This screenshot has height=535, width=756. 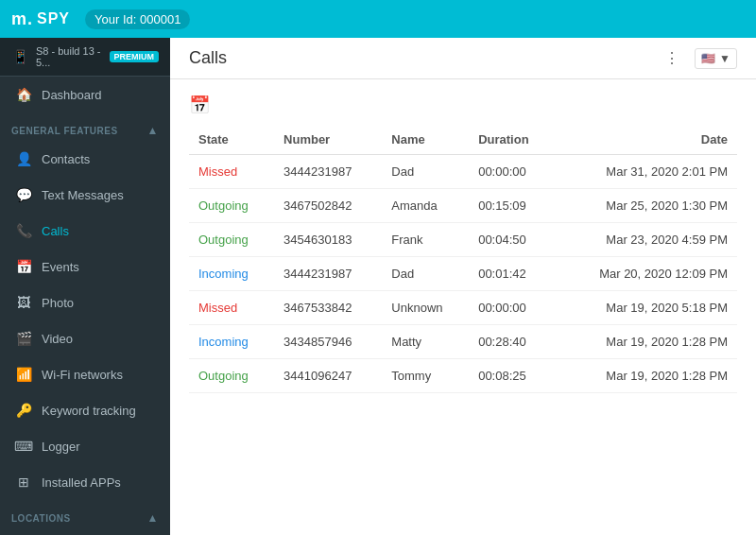 I want to click on sidebar-item-events: 📅 Events, so click(x=85, y=267).